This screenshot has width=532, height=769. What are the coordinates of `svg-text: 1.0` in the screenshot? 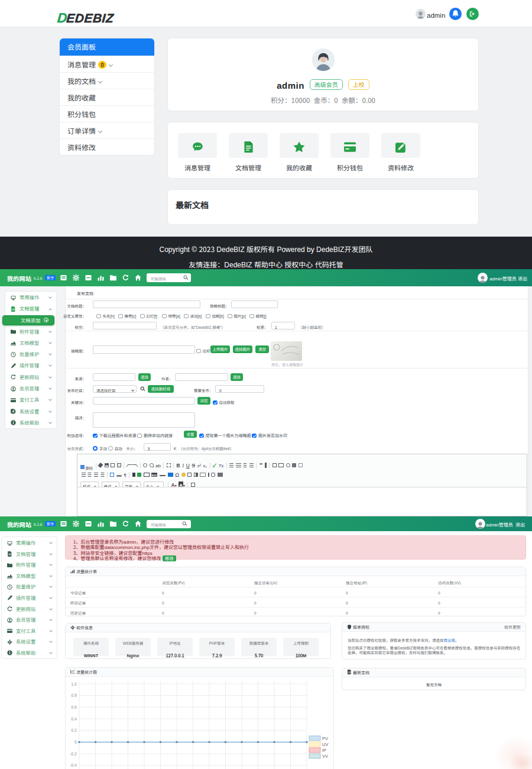 It's located at (74, 684).